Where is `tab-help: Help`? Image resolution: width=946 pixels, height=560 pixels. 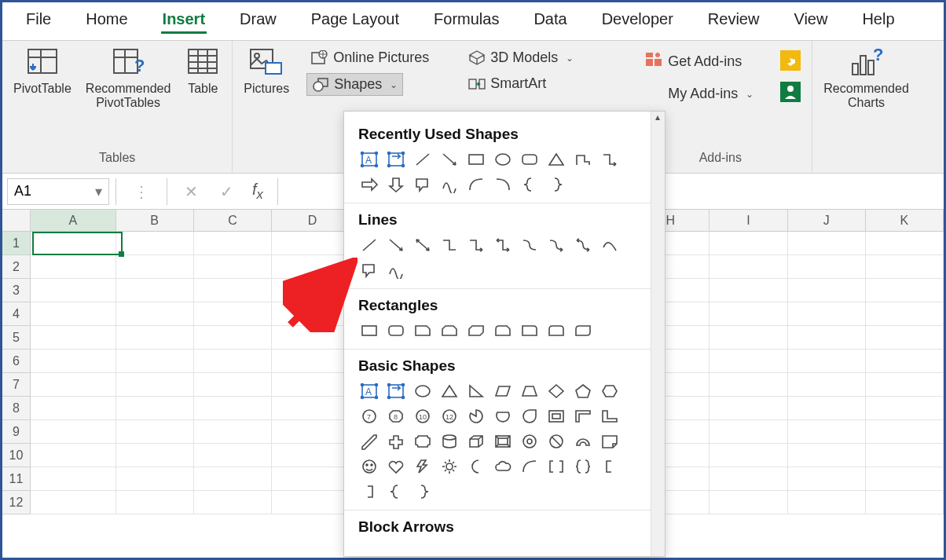
tab-help: Help is located at coordinates (878, 19).